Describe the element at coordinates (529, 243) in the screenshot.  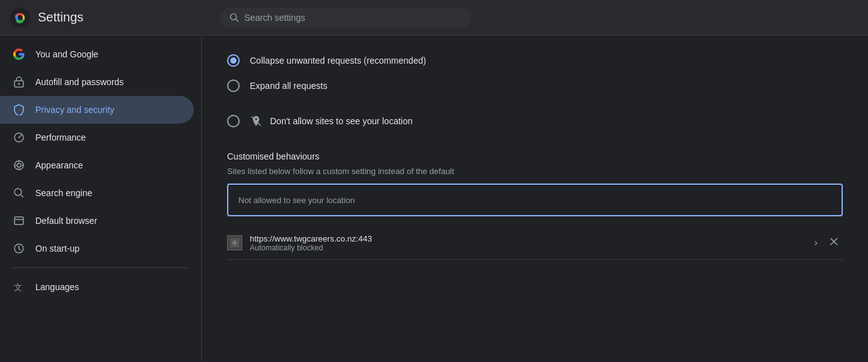
I see `site-info: https://www.twgcareers.co.nz:443 Automat…` at that location.